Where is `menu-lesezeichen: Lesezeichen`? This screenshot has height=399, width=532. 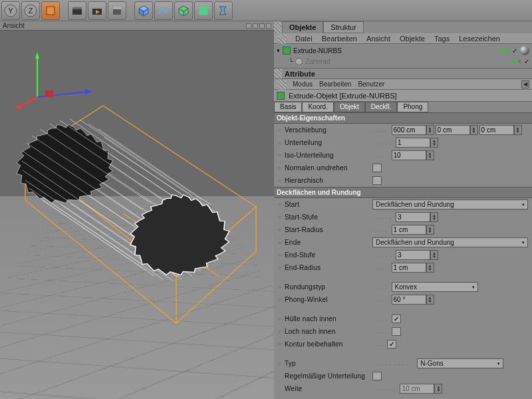
menu-lesezeichen: Lesezeichen is located at coordinates (479, 39).